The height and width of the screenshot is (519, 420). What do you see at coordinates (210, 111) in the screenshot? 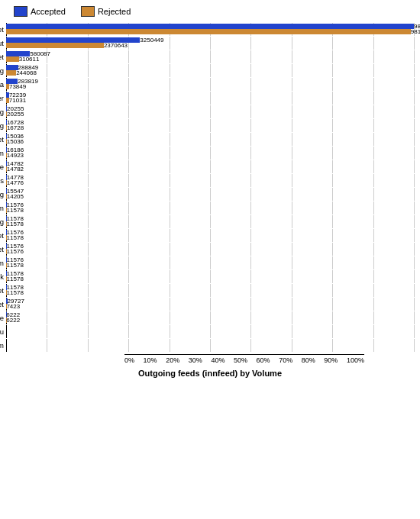
I see `table-row: news.hispagatos.org2025520255` at bounding box center [210, 111].